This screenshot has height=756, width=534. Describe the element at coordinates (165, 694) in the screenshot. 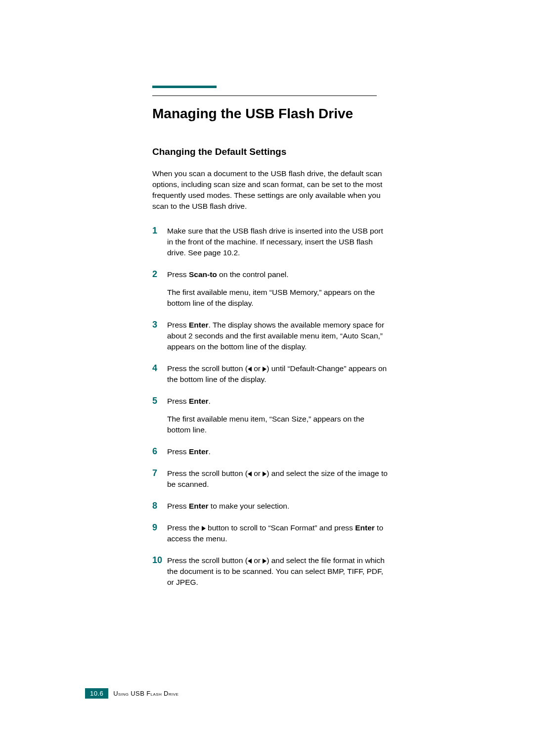

I see `footer-text-part: D` at that location.